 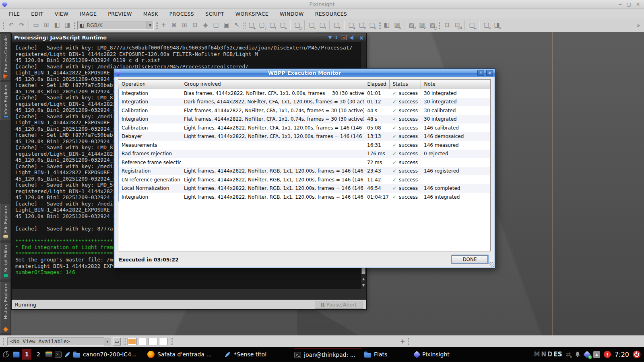 I want to click on pixinsight-updates-icon: +, so click(x=587, y=355).